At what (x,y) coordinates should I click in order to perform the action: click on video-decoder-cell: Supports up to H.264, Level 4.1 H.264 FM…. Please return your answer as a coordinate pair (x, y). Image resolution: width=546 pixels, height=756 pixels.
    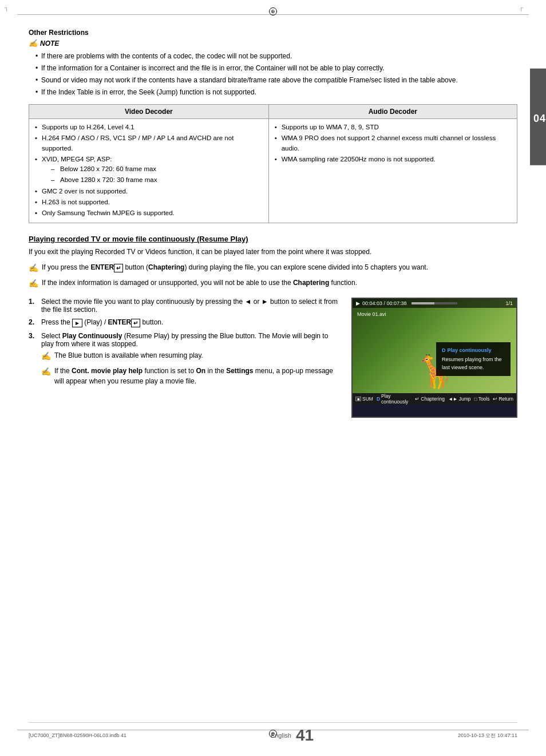
    Looking at the image, I should click on (149, 171).